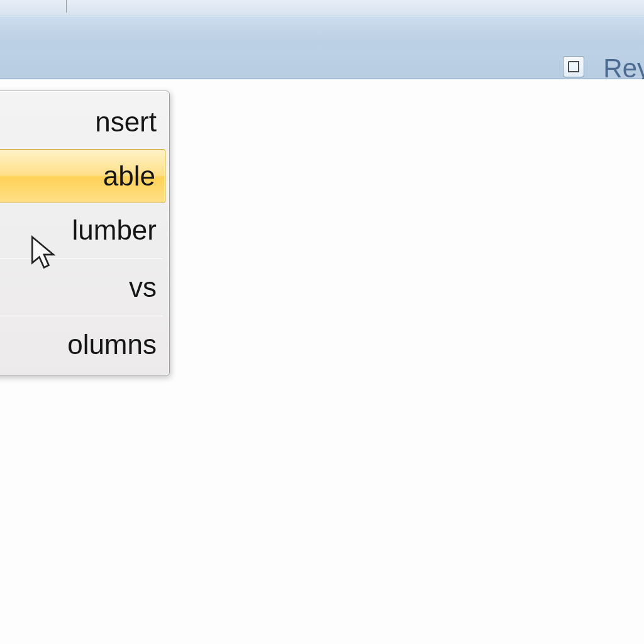  Describe the element at coordinates (126, 122) in the screenshot. I see `menu-item-label: nsert` at that location.